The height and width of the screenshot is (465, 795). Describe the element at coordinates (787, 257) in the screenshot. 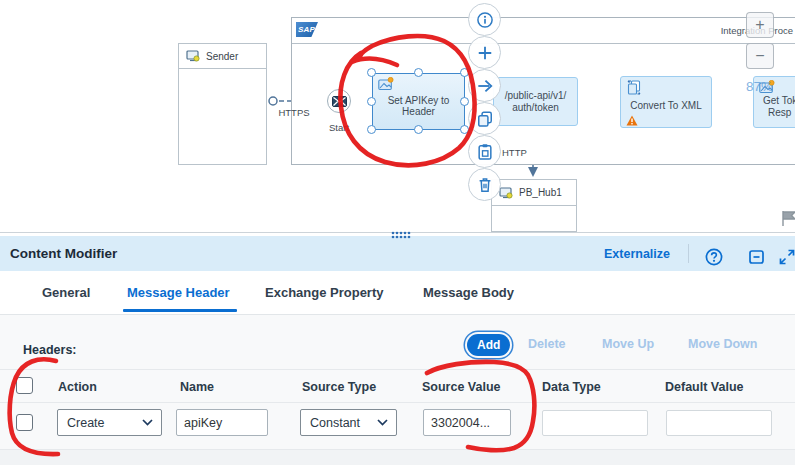

I see `expand-icon` at that location.